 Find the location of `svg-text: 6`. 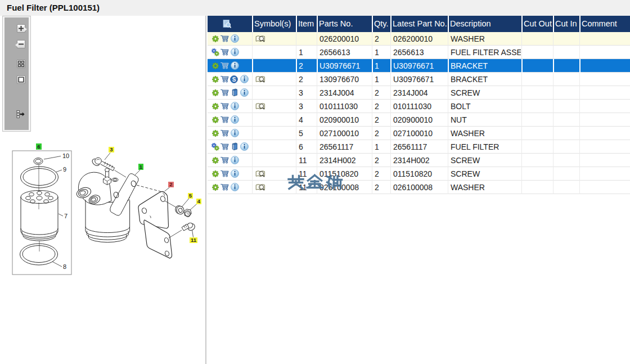

svg-text: 6 is located at coordinates (38, 146).